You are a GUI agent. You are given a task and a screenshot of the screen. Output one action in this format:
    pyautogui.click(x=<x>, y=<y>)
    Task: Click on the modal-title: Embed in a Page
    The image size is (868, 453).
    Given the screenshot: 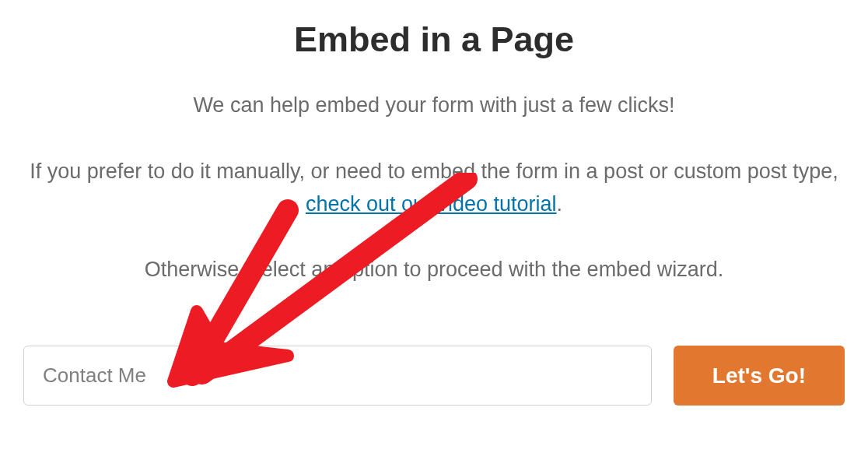 What is the action you would take?
    pyautogui.click(x=434, y=40)
    